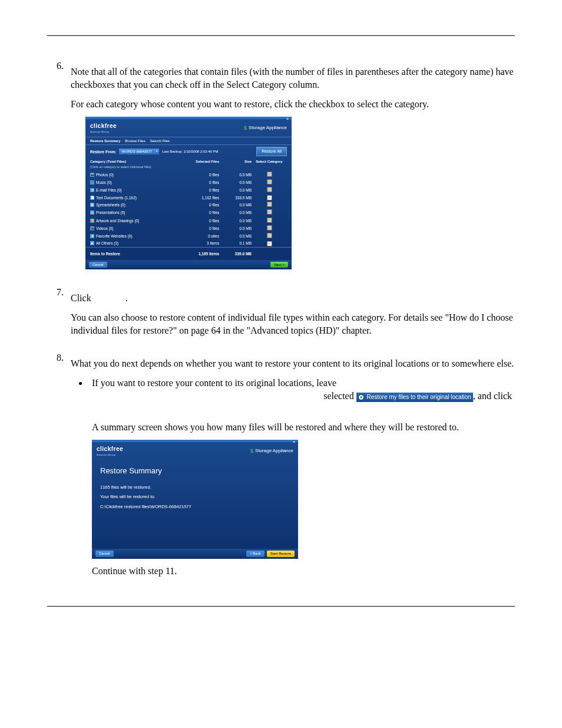 The width and height of the screenshot is (562, 728). Describe the element at coordinates (139, 151) in the screenshot. I see `restore-from-dropdown: WORDS-66842577 ▾` at that location.